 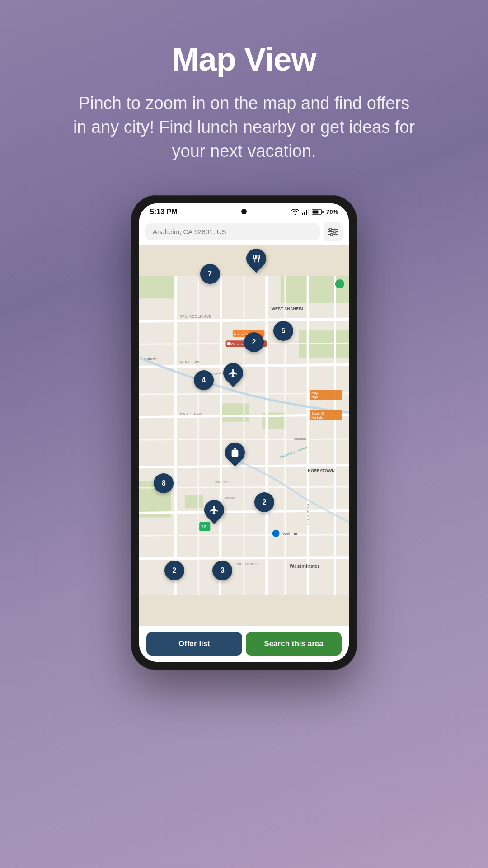 What do you see at coordinates (244, 644) in the screenshot?
I see `bottom-actions: Offer list Search this area` at bounding box center [244, 644].